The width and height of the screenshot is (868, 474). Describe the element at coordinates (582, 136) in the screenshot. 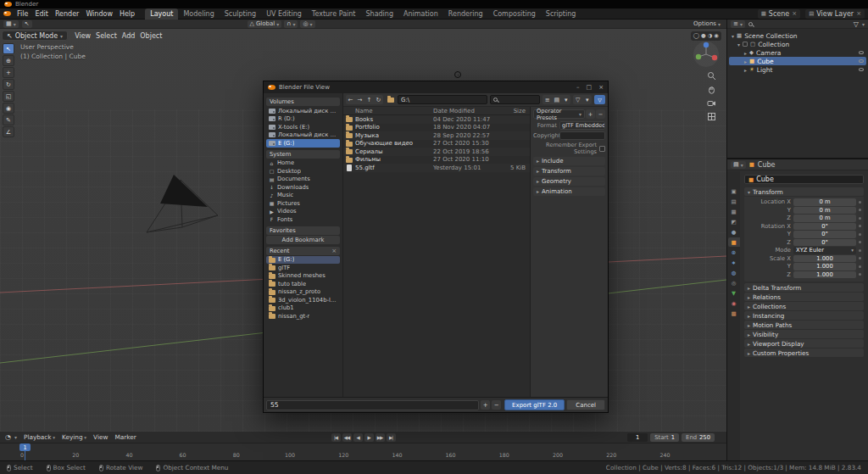

I see `copyright-input` at that location.